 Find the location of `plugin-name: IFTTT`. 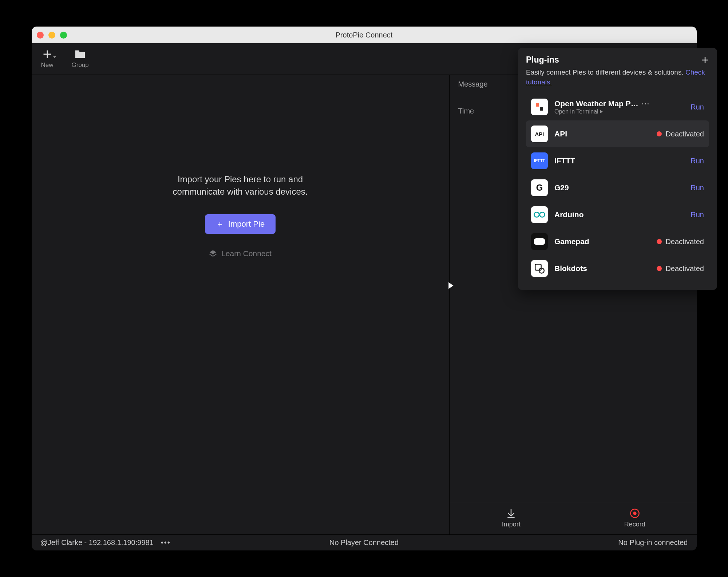

plugin-name: IFTTT is located at coordinates (565, 161).